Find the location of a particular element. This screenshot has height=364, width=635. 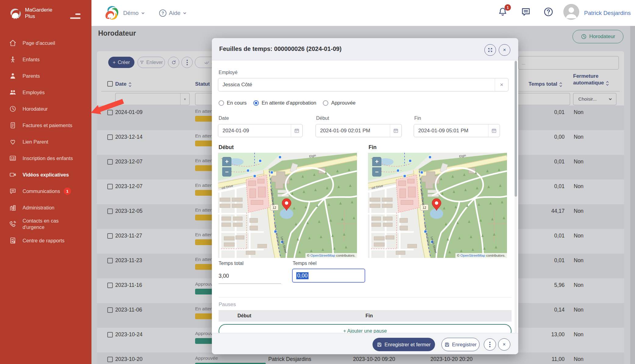

expand-modal-button is located at coordinates (490, 50).